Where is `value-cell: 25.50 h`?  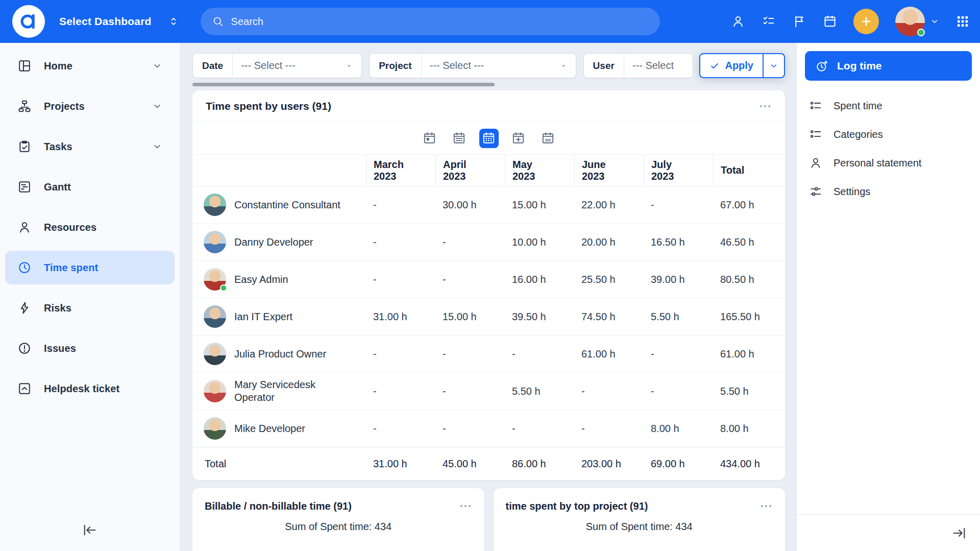
value-cell: 25.50 h is located at coordinates (609, 280).